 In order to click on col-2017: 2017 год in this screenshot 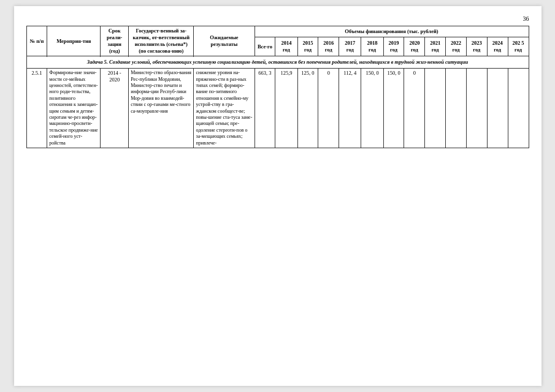, I will do `click(350, 47)`.